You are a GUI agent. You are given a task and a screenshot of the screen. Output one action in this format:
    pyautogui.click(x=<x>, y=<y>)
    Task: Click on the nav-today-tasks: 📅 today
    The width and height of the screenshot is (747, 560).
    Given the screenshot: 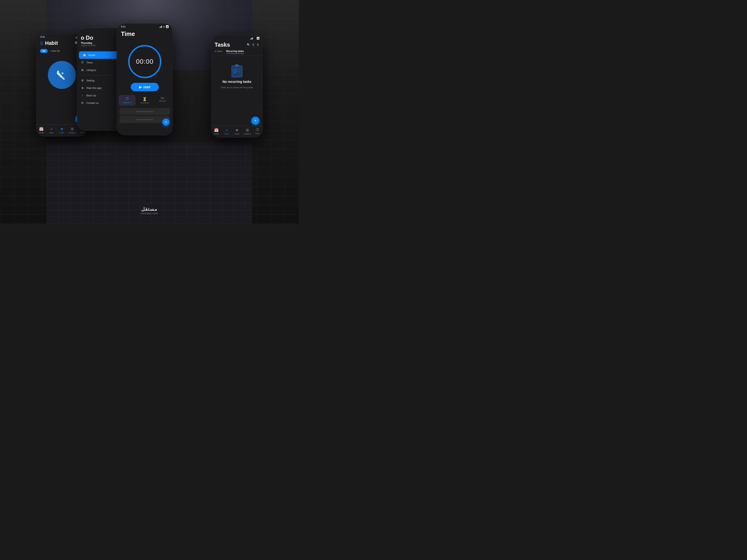 What is the action you would take?
    pyautogui.click(x=216, y=132)
    